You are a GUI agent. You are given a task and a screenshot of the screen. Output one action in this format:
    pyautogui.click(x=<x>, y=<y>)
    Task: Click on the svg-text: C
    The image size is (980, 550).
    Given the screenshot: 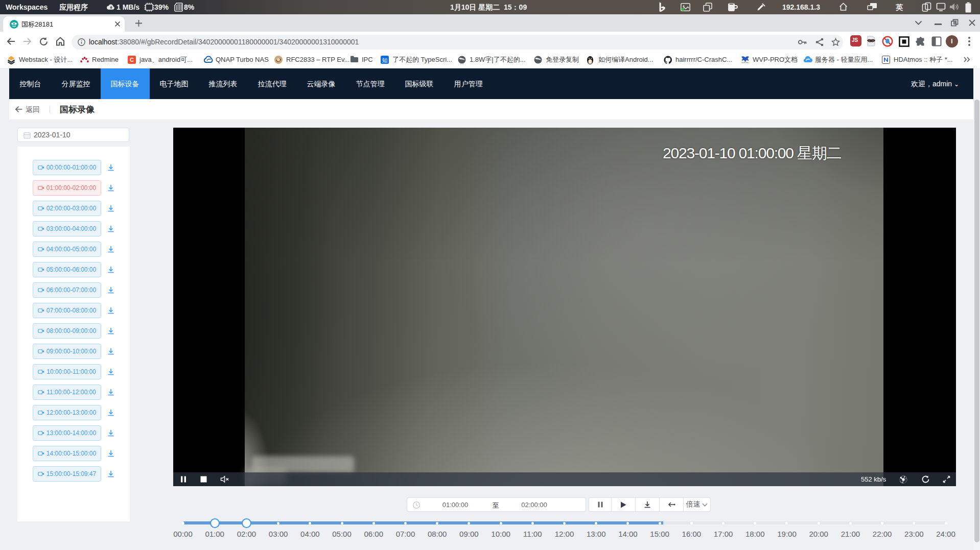 What is the action you would take?
    pyautogui.click(x=132, y=60)
    